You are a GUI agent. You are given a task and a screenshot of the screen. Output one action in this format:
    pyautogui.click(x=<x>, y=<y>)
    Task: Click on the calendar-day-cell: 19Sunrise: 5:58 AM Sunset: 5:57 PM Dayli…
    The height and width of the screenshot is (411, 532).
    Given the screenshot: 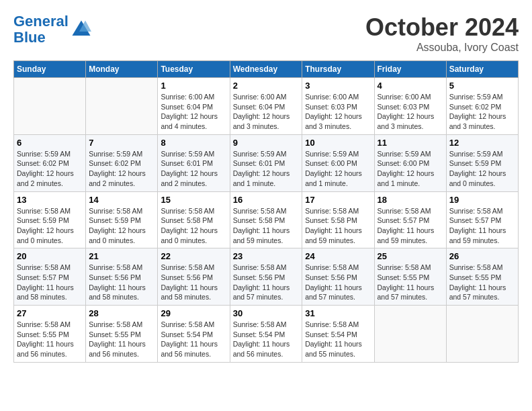 What is the action you would take?
    pyautogui.click(x=482, y=220)
    